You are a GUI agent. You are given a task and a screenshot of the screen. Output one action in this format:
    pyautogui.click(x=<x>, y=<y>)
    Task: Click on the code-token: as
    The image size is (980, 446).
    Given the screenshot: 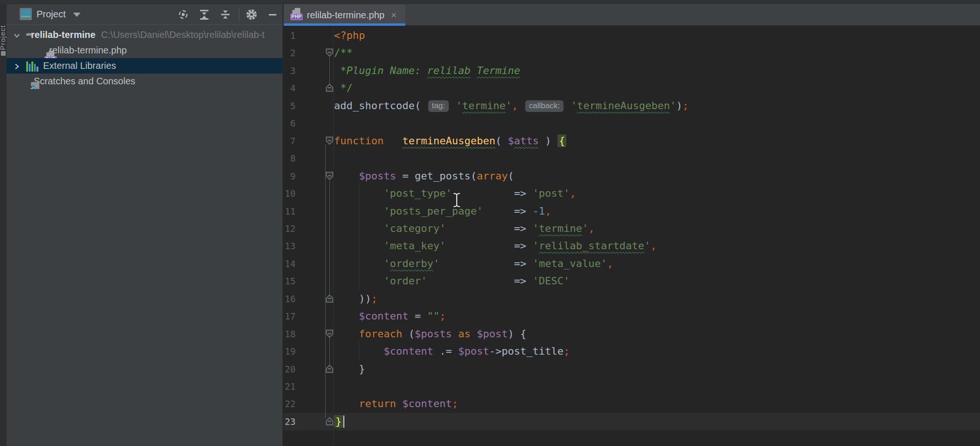 What is the action you would take?
    pyautogui.click(x=465, y=334)
    